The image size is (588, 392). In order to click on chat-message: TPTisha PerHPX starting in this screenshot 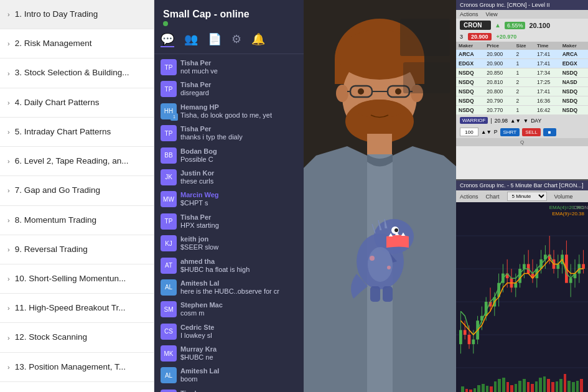, I will do `click(229, 222)`.